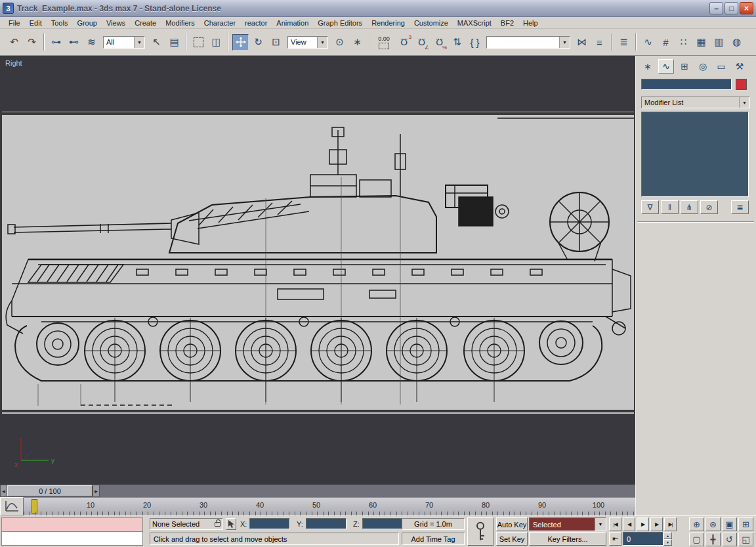 Image resolution: width=756 pixels, height=547 pixels. I want to click on z-coordinate-field, so click(383, 524).